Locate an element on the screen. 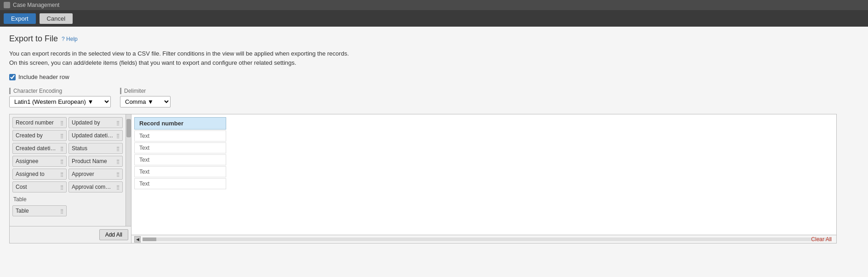 This screenshot has width=868, height=277. bottom-bar: ◀ Clear All is located at coordinates (484, 239).